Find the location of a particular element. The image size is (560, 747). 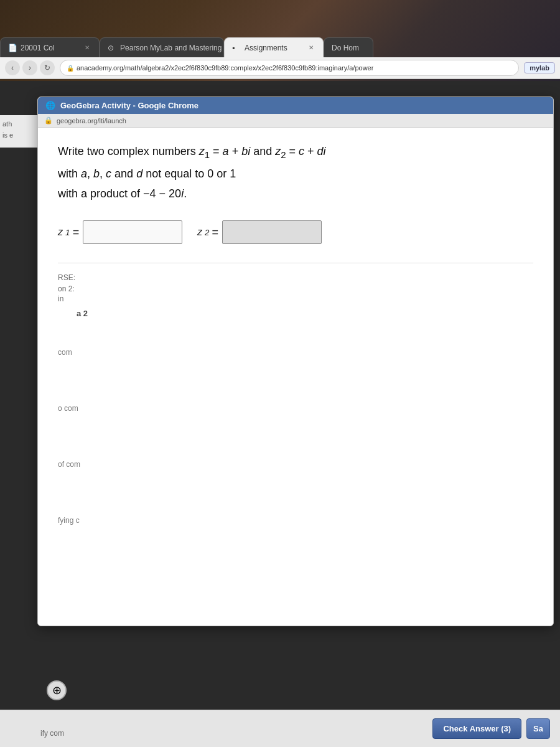

problem-text: Write two complex numbers z1 = a + bi an… is located at coordinates (296, 173).